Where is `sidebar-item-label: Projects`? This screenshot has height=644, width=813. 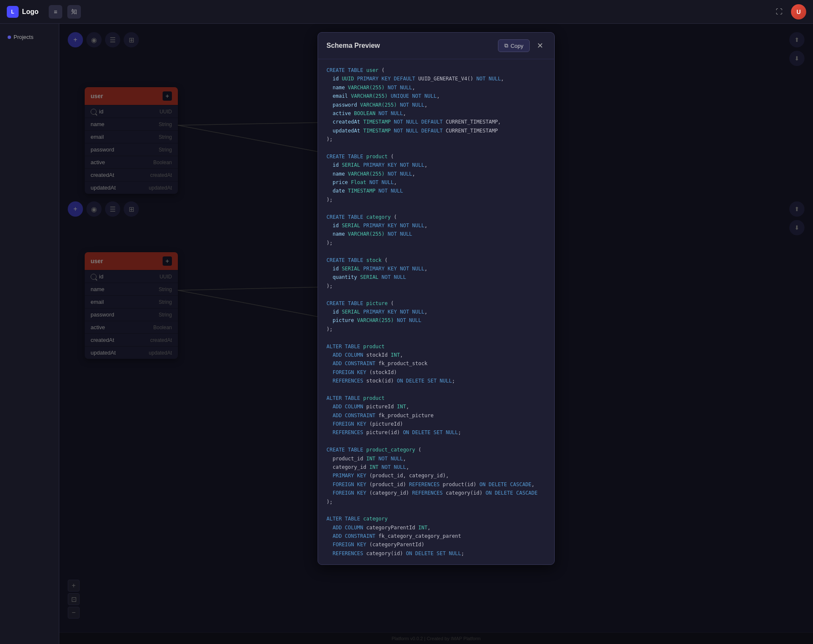
sidebar-item-label: Projects is located at coordinates (24, 37).